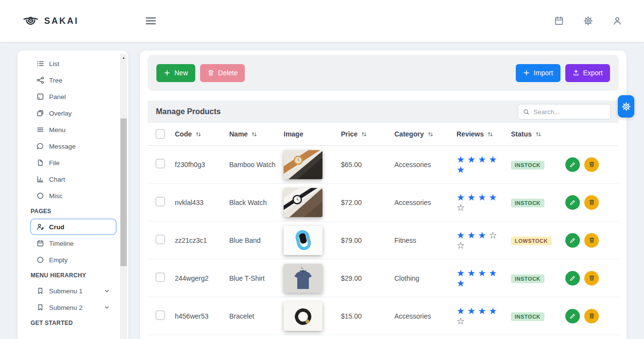 Image resolution: width=644 pixels, height=339 pixels. I want to click on sidebar-item-submenu-2: Submenu 2, so click(73, 307).